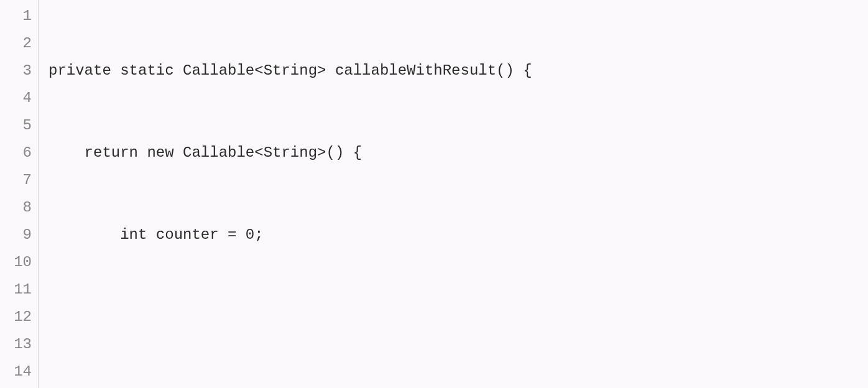 The height and width of the screenshot is (388, 868). Describe the element at coordinates (16, 16) in the screenshot. I see `line-number: 1` at that location.